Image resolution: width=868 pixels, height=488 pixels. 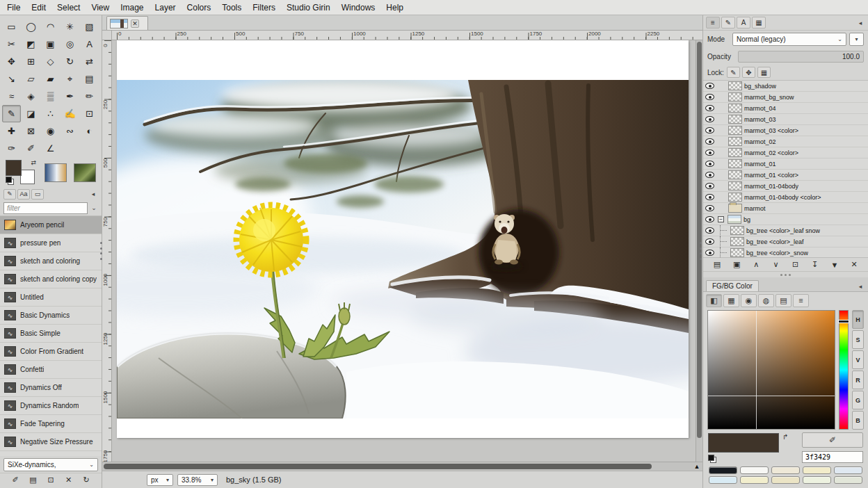 I want to click on opacity-slider: 100.0, so click(x=801, y=57).